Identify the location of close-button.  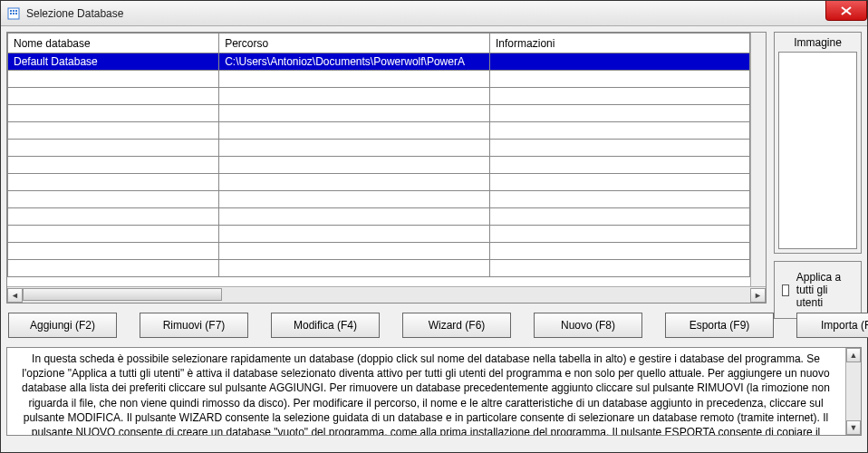
(846, 11).